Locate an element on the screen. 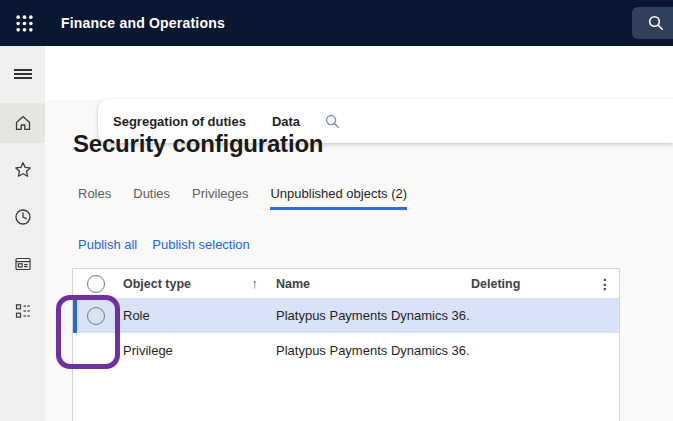  nav-strip: Segregation of duties Data is located at coordinates (359, 73).